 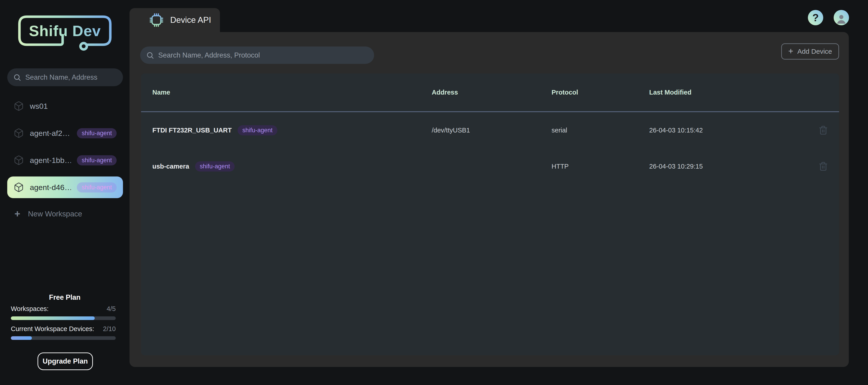 I want to click on workspaces-usage-value: 4/5, so click(x=111, y=309).